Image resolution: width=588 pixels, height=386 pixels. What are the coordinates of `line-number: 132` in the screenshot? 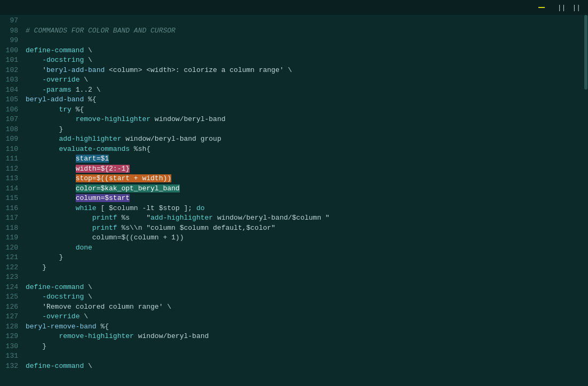 It's located at (11, 367).